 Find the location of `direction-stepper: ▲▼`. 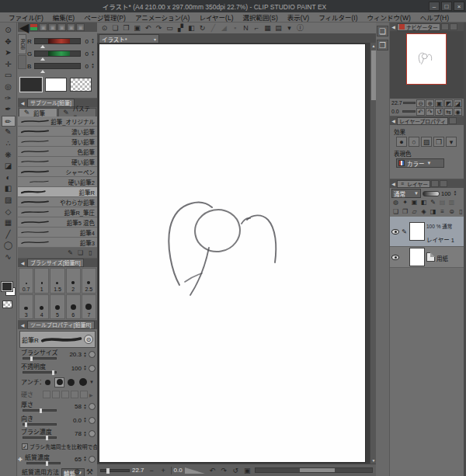

direction-stepper: ▲▼ is located at coordinates (85, 420).